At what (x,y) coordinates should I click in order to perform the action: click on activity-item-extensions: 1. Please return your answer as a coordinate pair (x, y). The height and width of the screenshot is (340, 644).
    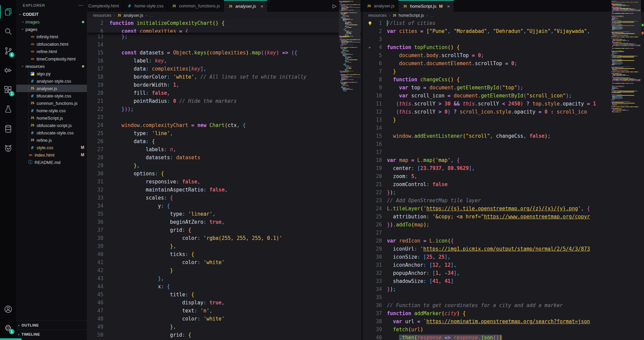
    Looking at the image, I should click on (8, 90).